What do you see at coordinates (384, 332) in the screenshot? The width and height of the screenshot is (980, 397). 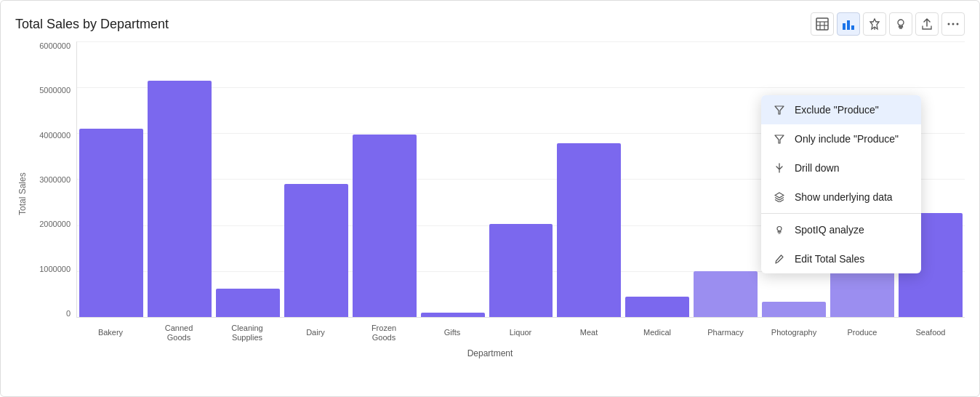 I see `x-label: FrozenGoods` at bounding box center [384, 332].